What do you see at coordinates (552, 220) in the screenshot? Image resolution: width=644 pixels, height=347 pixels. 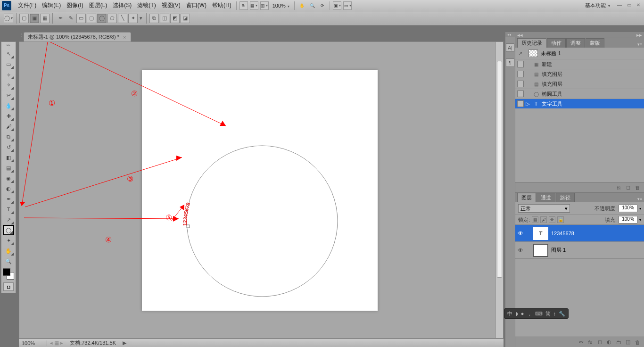 I see `lock-position-icon: ✥` at bounding box center [552, 220].